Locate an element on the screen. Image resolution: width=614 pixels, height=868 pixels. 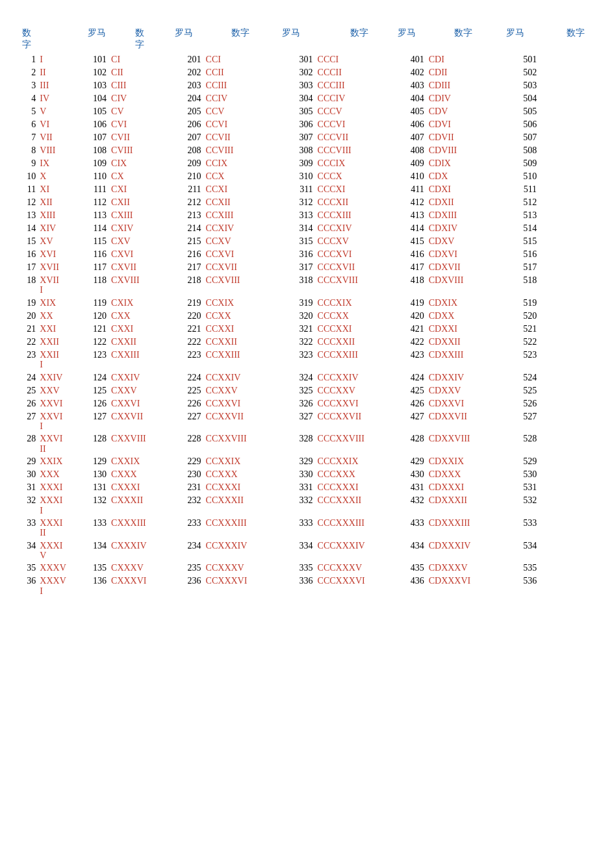
roman-col2: CXXXI is located at coordinates (136, 488).